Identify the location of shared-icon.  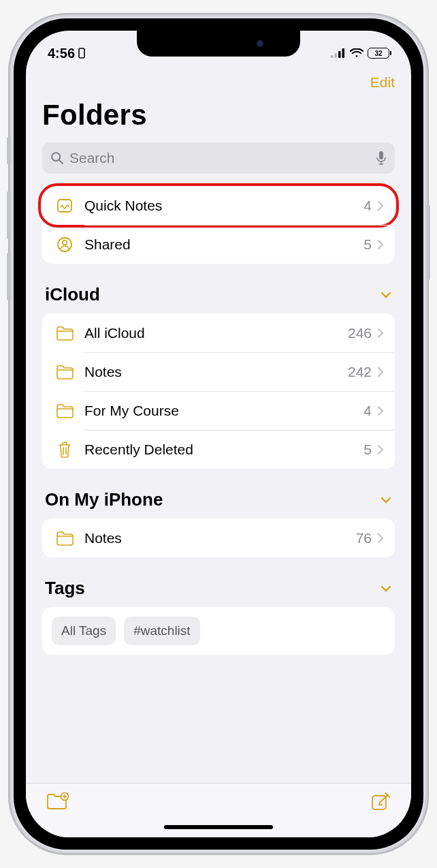
(65, 245).